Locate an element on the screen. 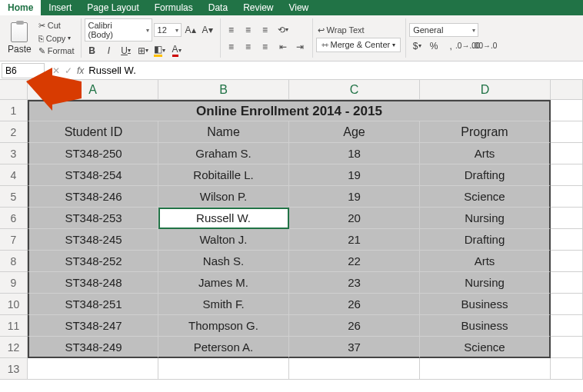 Image resolution: width=583 pixels, height=392 pixels. decrease-font-button: A▾ is located at coordinates (208, 30).